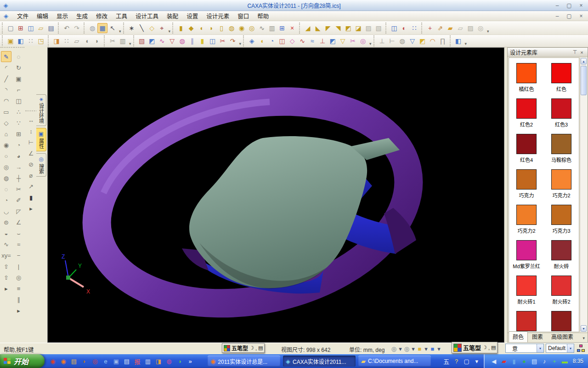 This screenshot has width=588, height=368. Describe the element at coordinates (227, 348) in the screenshot. I see `ime-logo-icon` at that location.